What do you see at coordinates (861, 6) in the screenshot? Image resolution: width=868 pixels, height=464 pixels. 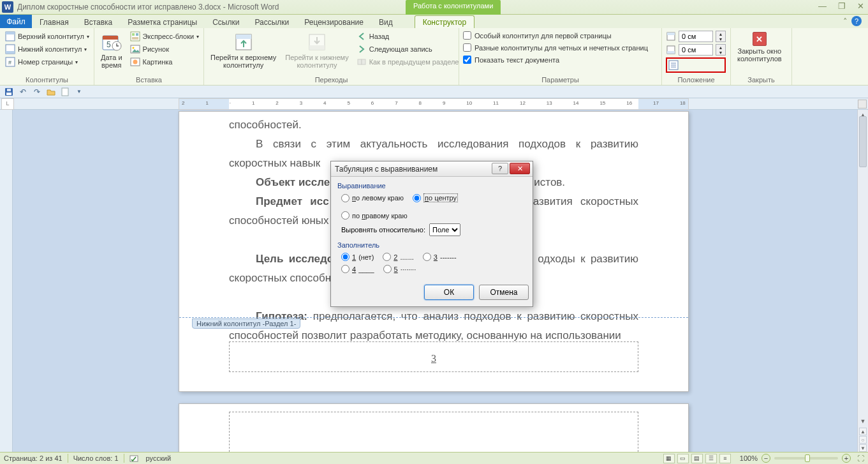 I see `close-button: ✕` at bounding box center [861, 6].